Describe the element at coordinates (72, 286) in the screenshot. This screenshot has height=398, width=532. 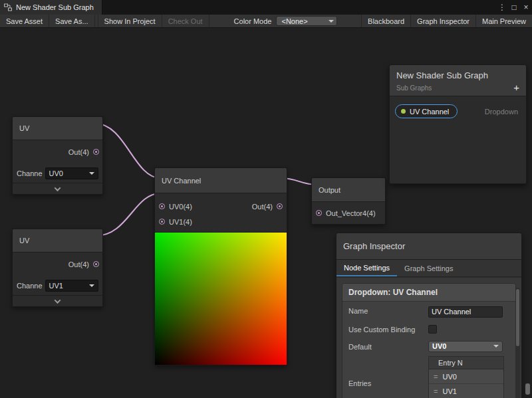
I see `channel-dropdown: UV1` at that location.